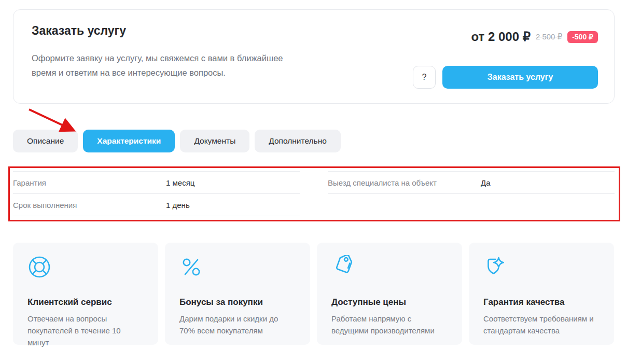 This screenshot has height=364, width=627. Describe the element at coordinates (39, 267) in the screenshot. I see `lifebuoy-icon` at that location.